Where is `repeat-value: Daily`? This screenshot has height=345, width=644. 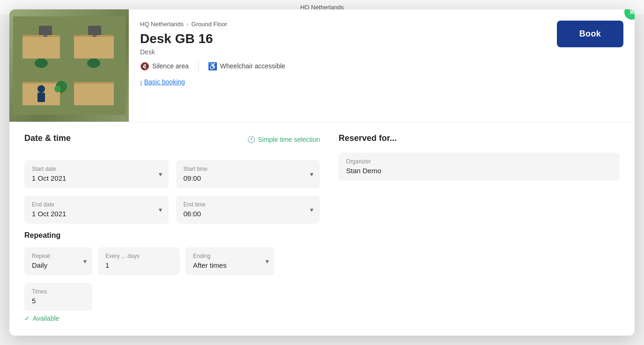 repeat-value: Daily is located at coordinates (39, 265).